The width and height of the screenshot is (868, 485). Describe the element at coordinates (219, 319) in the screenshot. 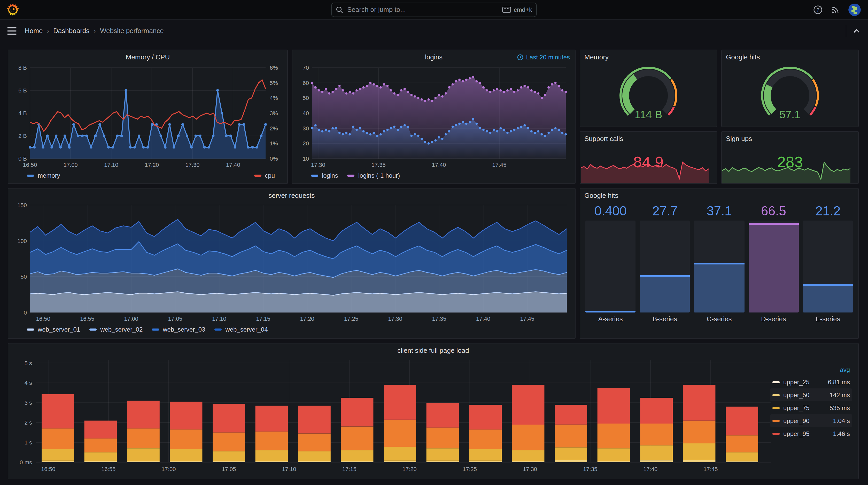

I see `axis-tick-label: 17:10` at that location.